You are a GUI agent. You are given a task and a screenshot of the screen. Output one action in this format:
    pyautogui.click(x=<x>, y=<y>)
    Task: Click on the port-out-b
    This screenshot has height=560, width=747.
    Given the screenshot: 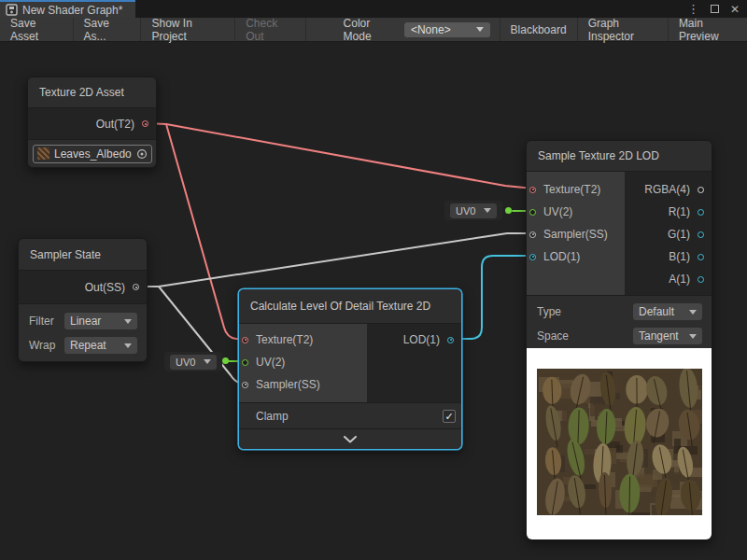 What is the action you would take?
    pyautogui.click(x=700, y=258)
    